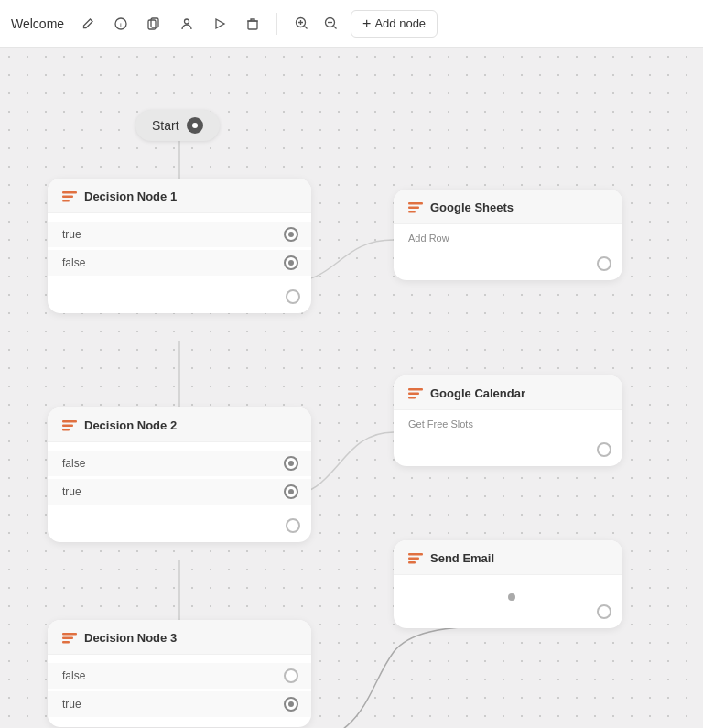 The image size is (703, 728). Describe the element at coordinates (179, 478) in the screenshot. I see `decision-node-2-body: false true` at that location.